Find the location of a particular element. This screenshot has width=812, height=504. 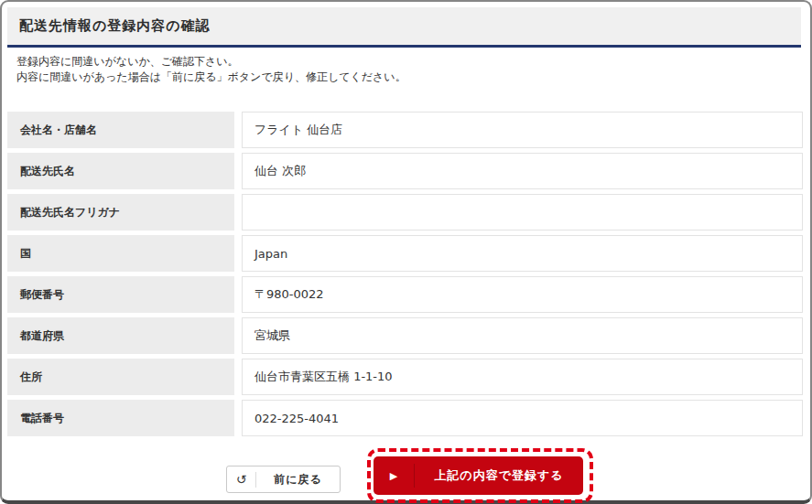

row-label: 国 is located at coordinates (121, 253).